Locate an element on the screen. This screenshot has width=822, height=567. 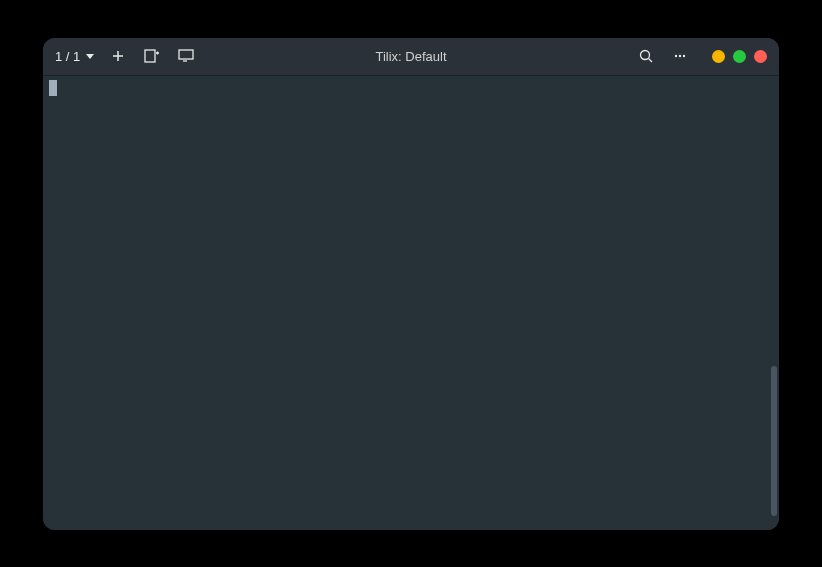
scrollbar-track is located at coordinates (774, 303).